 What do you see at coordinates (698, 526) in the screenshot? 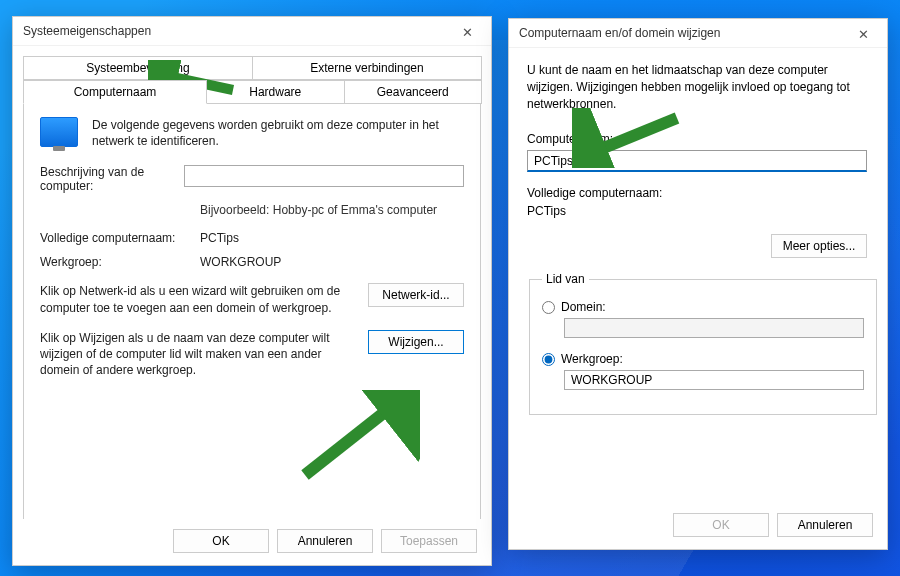
I see `dialog-footer: OK Annuleren` at bounding box center [698, 526].